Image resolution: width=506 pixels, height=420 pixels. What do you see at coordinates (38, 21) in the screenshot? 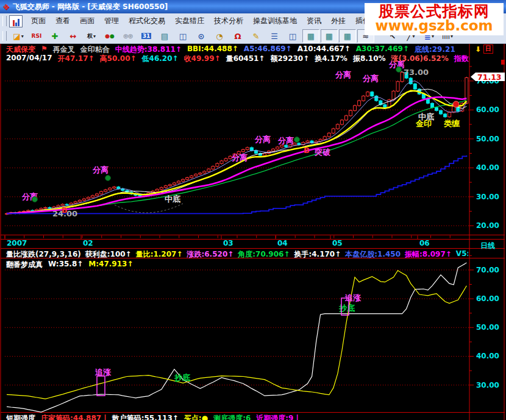
I see `menu-item-页面: 页面` at bounding box center [38, 21].